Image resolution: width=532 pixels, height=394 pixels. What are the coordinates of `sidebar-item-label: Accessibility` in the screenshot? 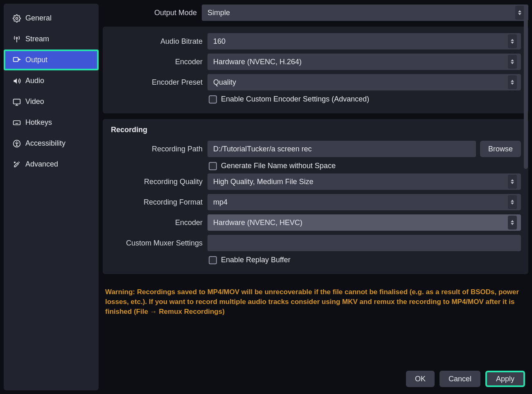 It's located at (45, 143).